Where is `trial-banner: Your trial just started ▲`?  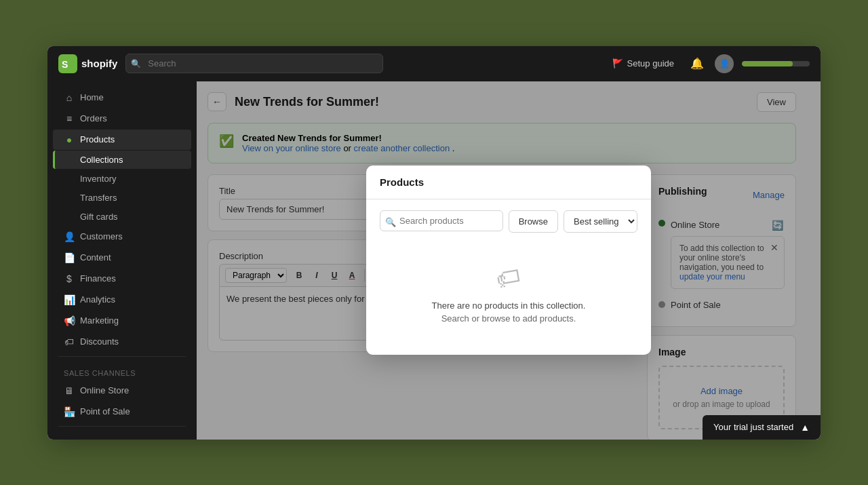 trial-banner: Your trial just started ▲ is located at coordinates (762, 427).